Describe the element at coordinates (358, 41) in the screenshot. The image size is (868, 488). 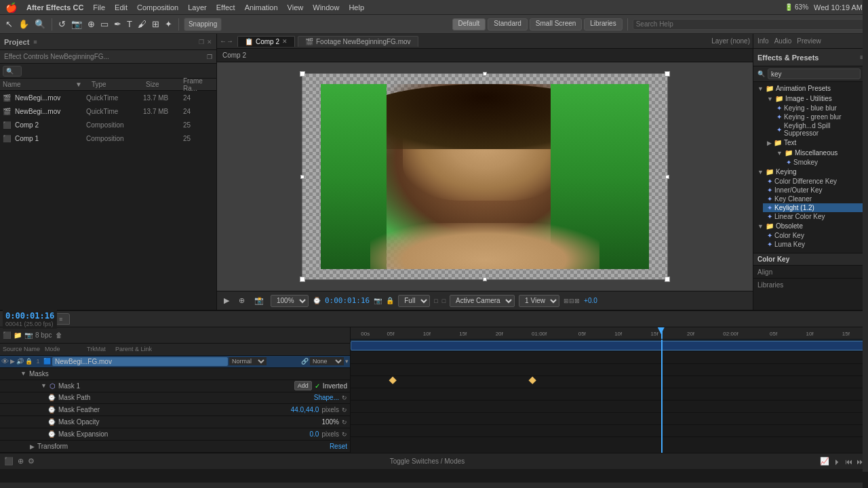
I see `comp-tab-footage: 🎬 Footage NewBeginningFG.mov` at that location.